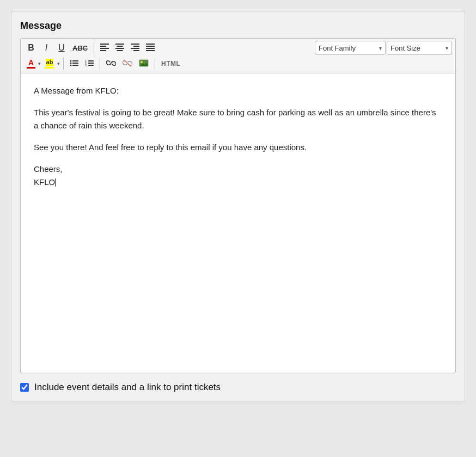 The image size is (476, 457). Describe the element at coordinates (31, 64) in the screenshot. I see `text-color-button: A` at that location.